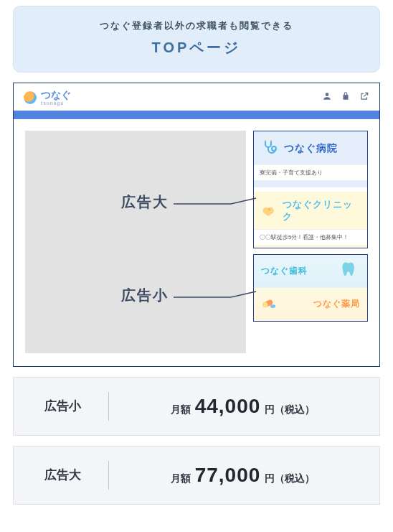 The width and height of the screenshot is (393, 532). I want to click on banner-title: TOPページ, so click(196, 47).